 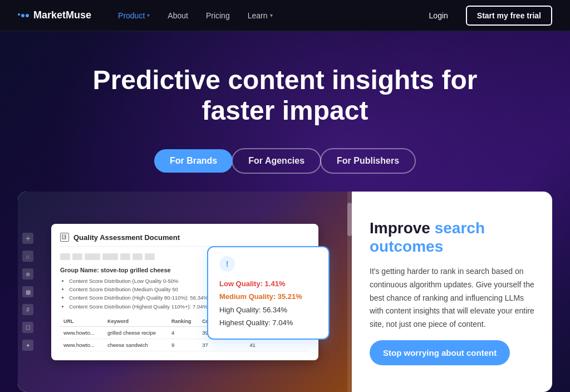 I want to click on sidebar-move-icon: ✛, so click(x=28, y=238).